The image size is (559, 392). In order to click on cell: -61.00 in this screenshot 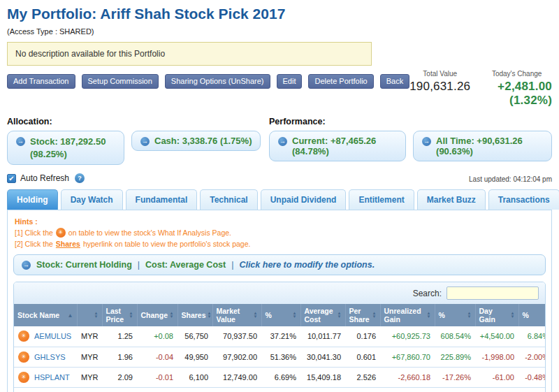, I will do `click(497, 377)`.